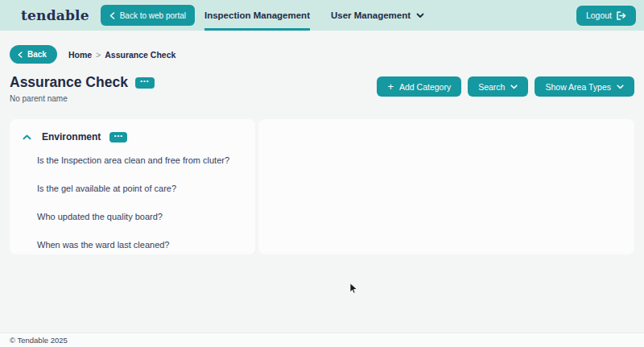 The height and width of the screenshot is (347, 644). I want to click on page-header-row: Assurance Check ••• No parent name + Add…, so click(322, 89).